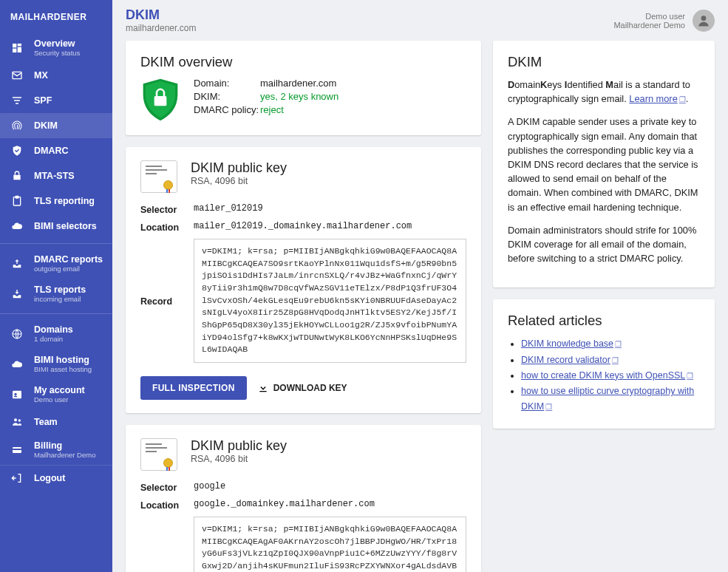 Image resolution: width=728 pixels, height=572 pixels. Describe the element at coordinates (704, 21) in the screenshot. I see `avatar` at that location.